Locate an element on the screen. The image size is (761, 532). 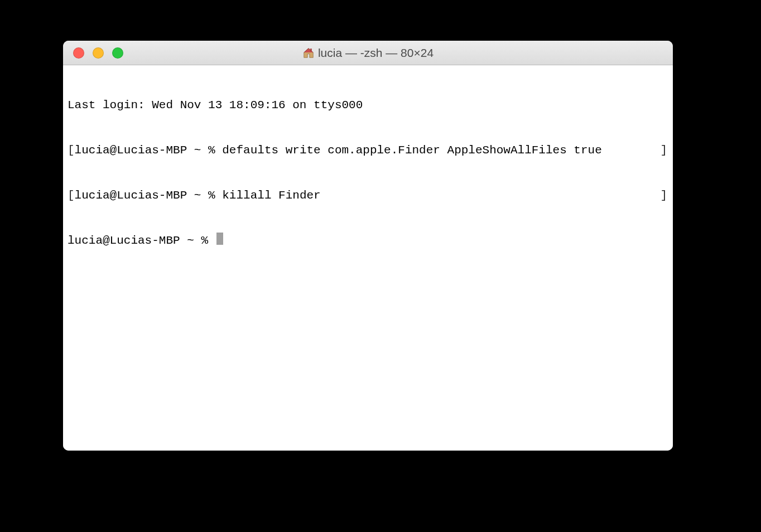
maximize-button is located at coordinates (118, 53).